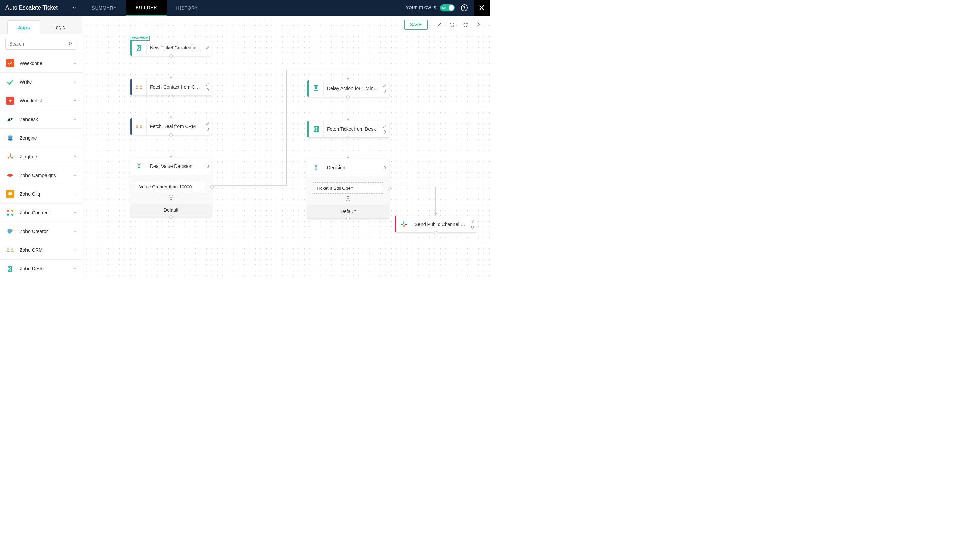  I want to click on undo-button, so click(452, 25).